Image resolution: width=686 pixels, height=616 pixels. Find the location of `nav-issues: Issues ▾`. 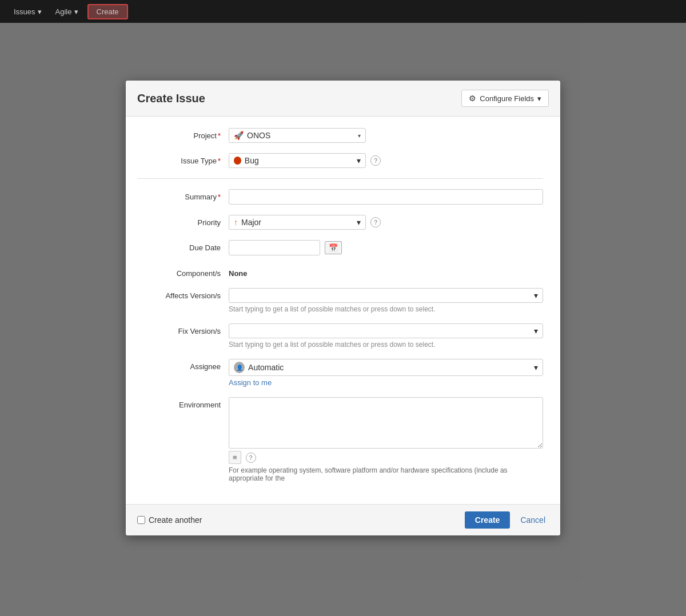

nav-issues: Issues ▾ is located at coordinates (27, 11).